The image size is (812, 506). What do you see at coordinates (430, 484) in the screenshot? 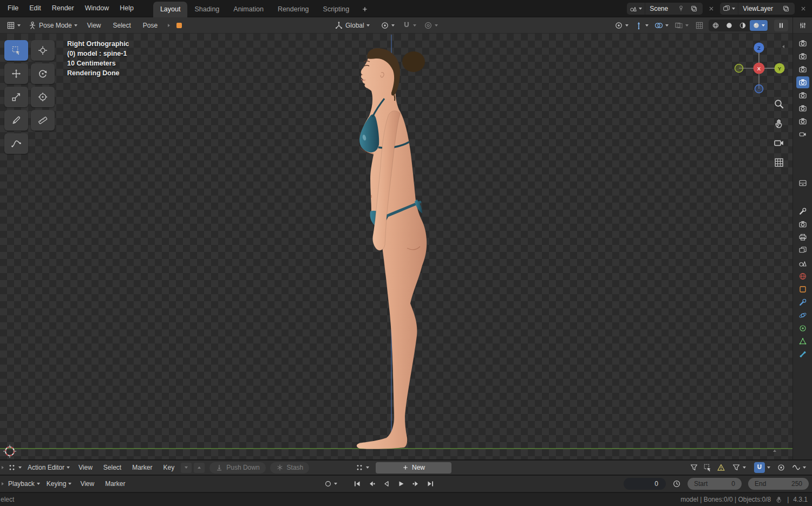
I see `jump-to-end-button` at bounding box center [430, 484].